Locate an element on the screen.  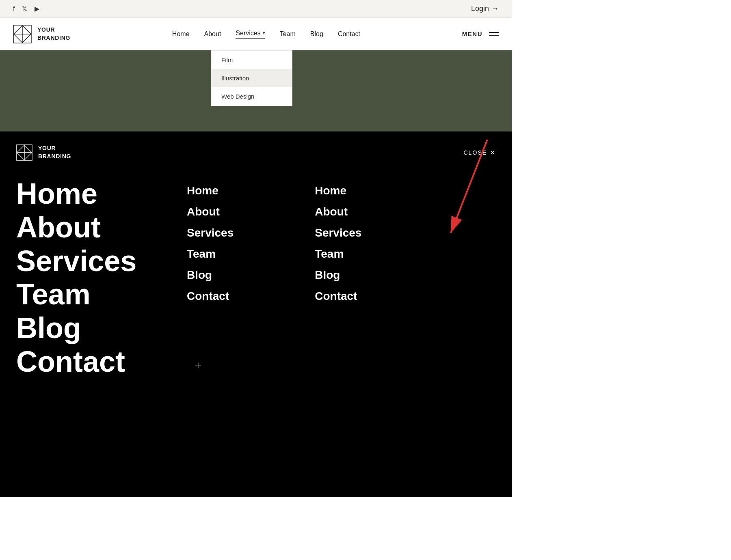
hamburger-icon is located at coordinates (494, 34).